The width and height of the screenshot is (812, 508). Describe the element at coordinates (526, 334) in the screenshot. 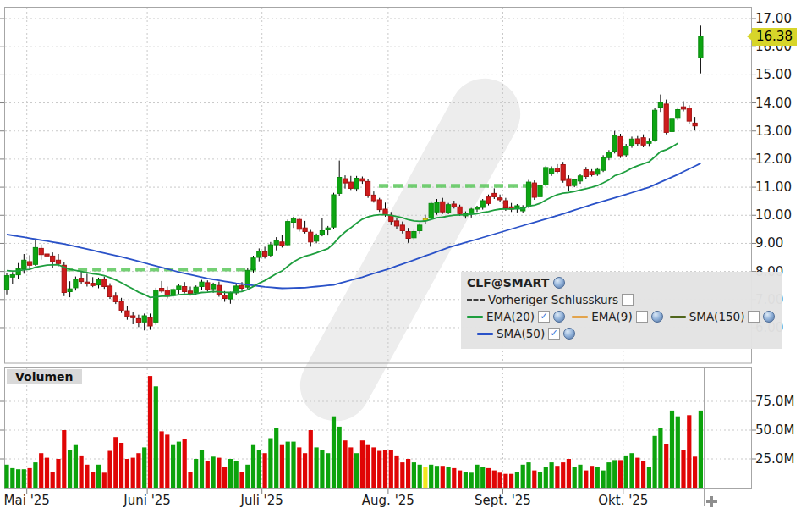

I see `legend-item: SMA(50)✓` at that location.